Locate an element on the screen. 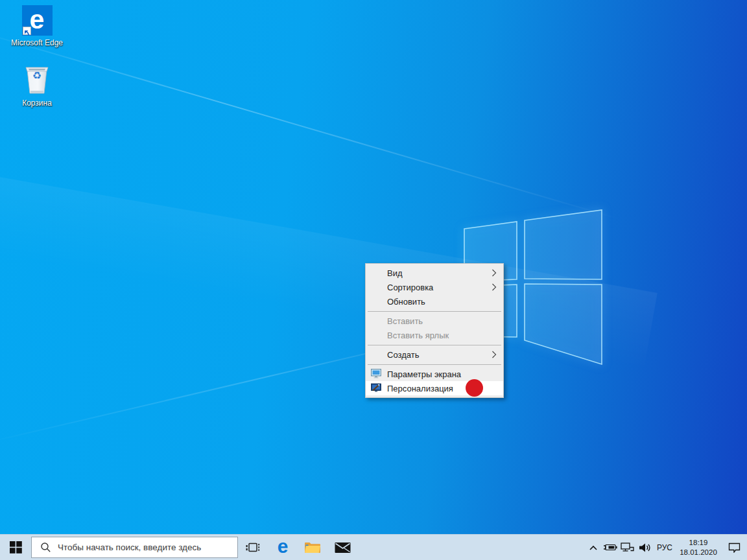 The image size is (747, 560). task-view-icon is located at coordinates (253, 547).